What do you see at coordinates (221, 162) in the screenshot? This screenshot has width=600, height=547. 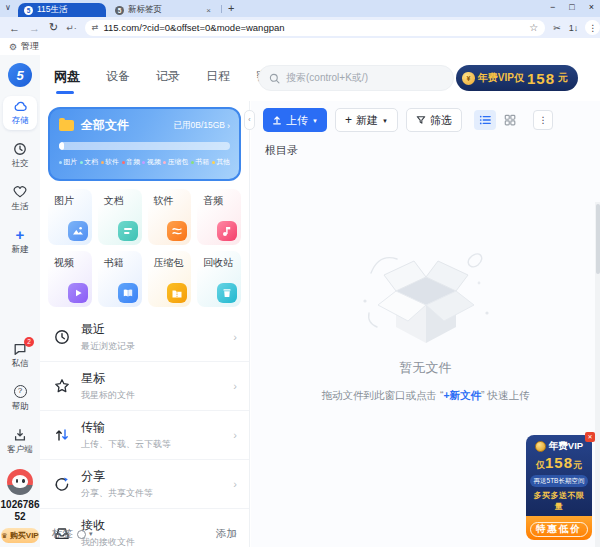 I see `type-other: 其他` at bounding box center [221, 162].